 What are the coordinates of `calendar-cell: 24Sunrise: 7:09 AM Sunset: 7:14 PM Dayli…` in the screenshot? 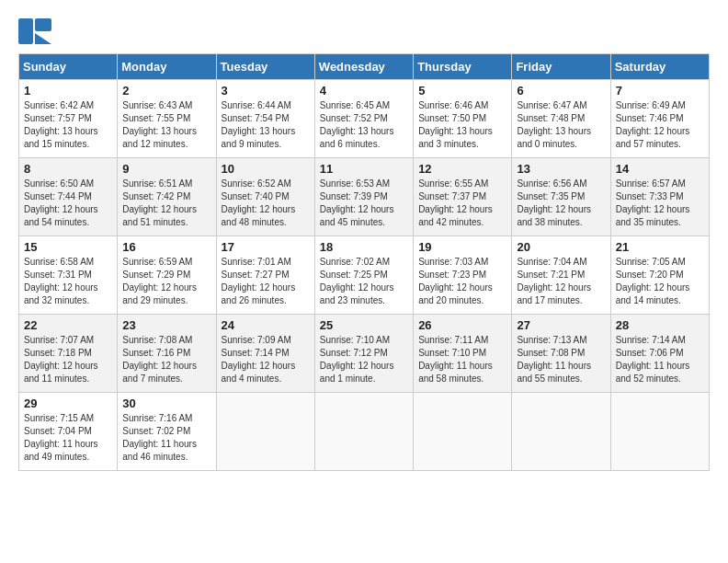 It's located at (265, 353).